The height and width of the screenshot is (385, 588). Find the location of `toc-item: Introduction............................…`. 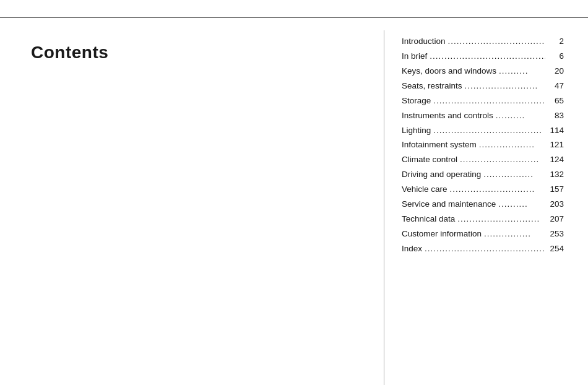

toc-item: Introduction............................… is located at coordinates (483, 42).